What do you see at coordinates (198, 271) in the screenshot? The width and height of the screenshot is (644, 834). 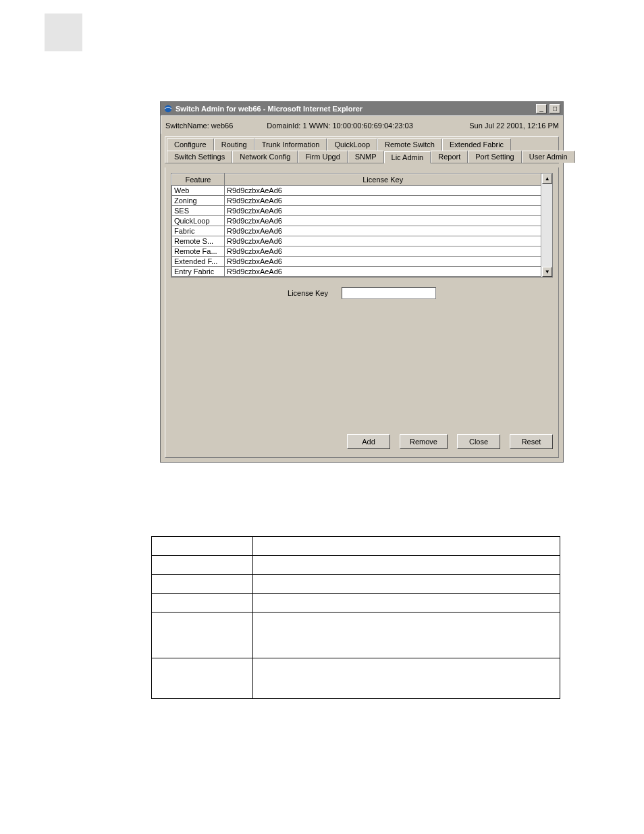 I see `cell-feature: Entry Fabric` at bounding box center [198, 271].